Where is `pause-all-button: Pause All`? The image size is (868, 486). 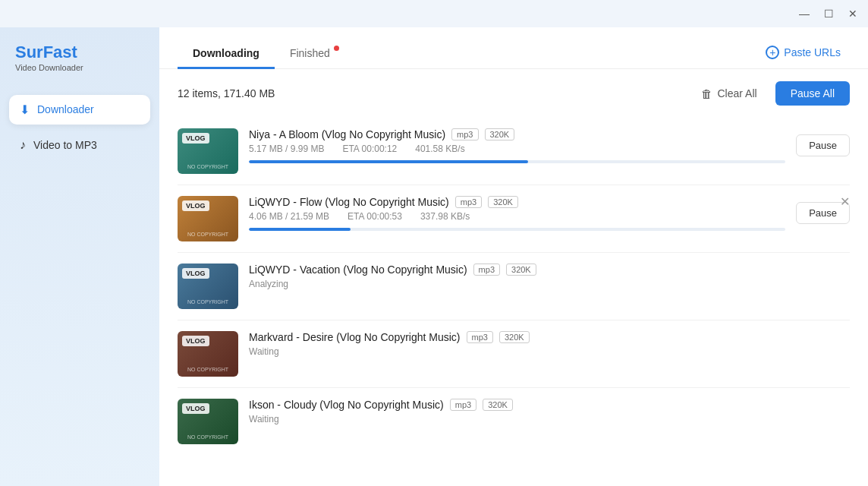
pause-all-button: Pause All is located at coordinates (813, 93).